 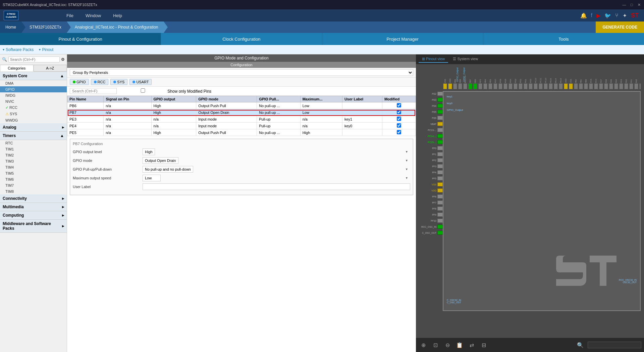 I want to click on notification-icon: 🔔, so click(x=584, y=15).